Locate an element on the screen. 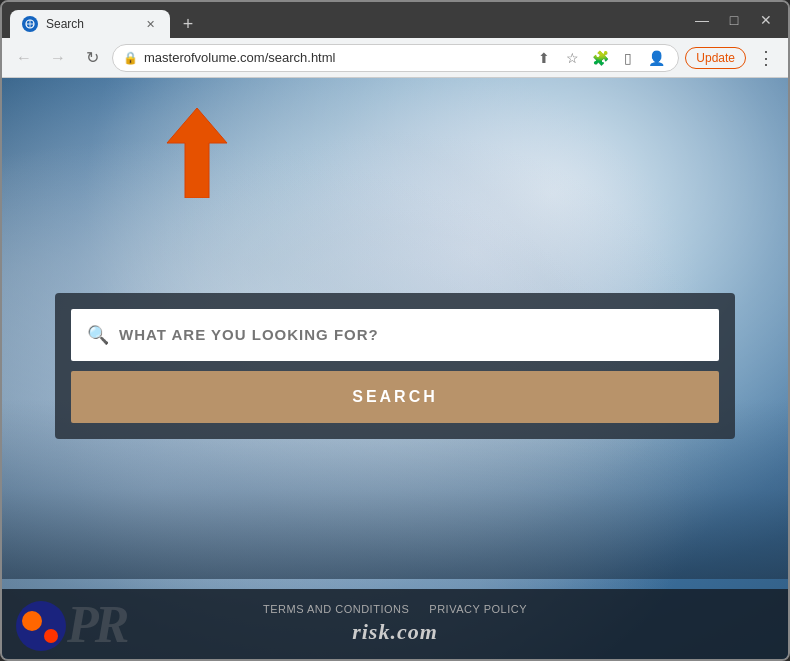 This screenshot has width=790, height=661. page-footer: PR TERMS AND CONDITIONS PRIVACY POLICY r… is located at coordinates (395, 624).